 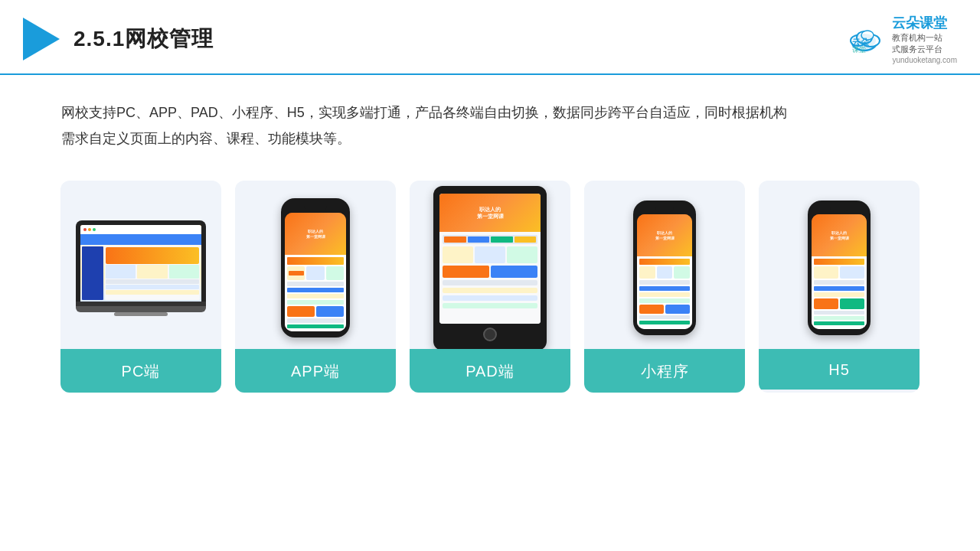 I want to click on card-pc: PC端, so click(x=141, y=286).